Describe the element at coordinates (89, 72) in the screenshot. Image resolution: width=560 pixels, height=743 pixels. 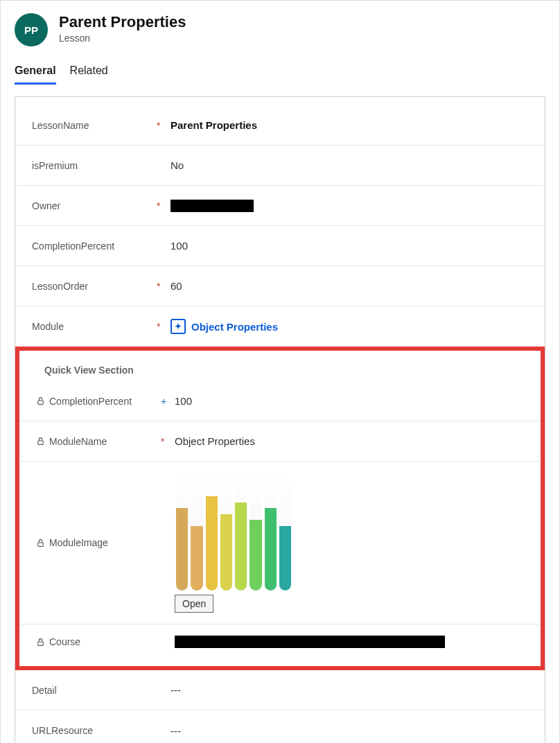
I see `tab-related: Related` at that location.